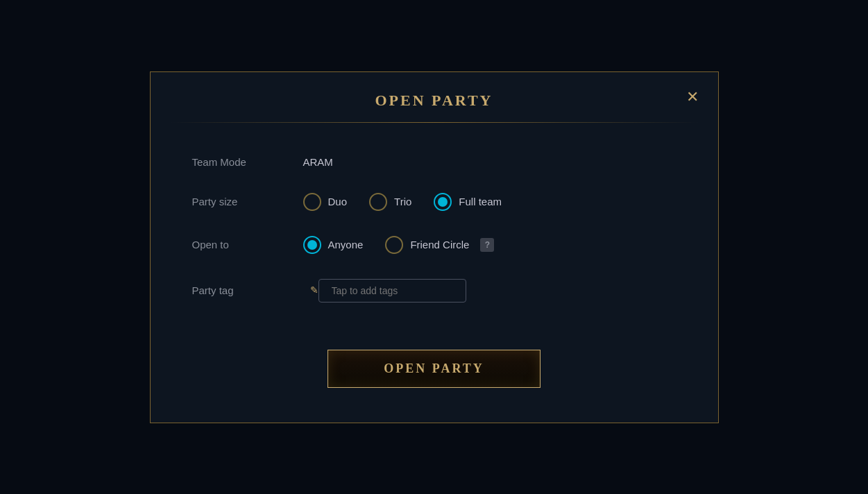  Describe the element at coordinates (434, 97) in the screenshot. I see `modal-header: OPEN PARTY ✕` at that location.